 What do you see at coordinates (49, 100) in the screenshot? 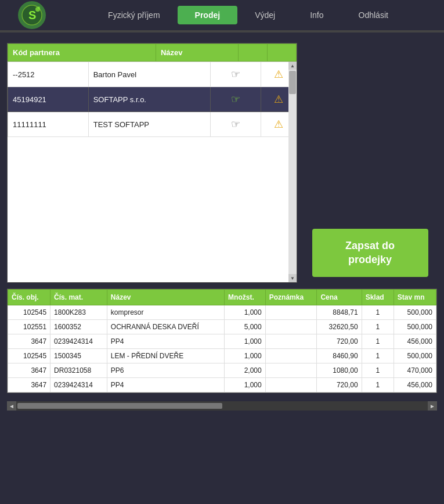
I see `partner-id: 45194921` at bounding box center [49, 100].